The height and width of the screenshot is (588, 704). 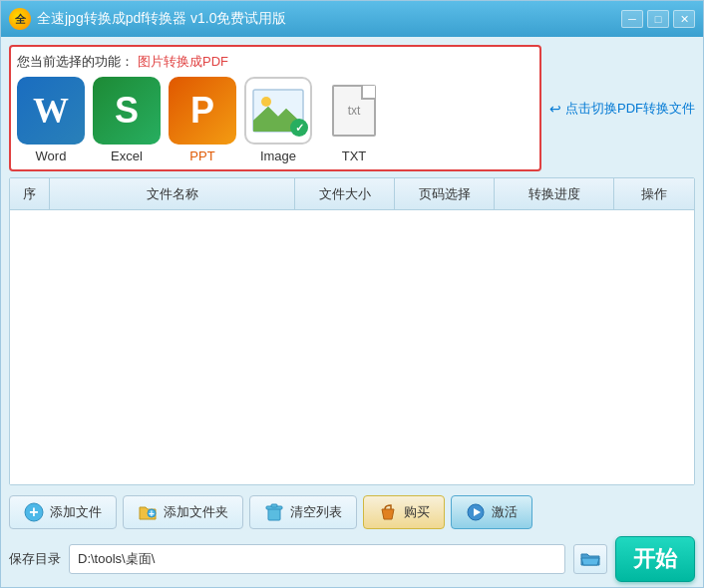 I want to click on header-pagesel: 页码选择, so click(x=445, y=193).